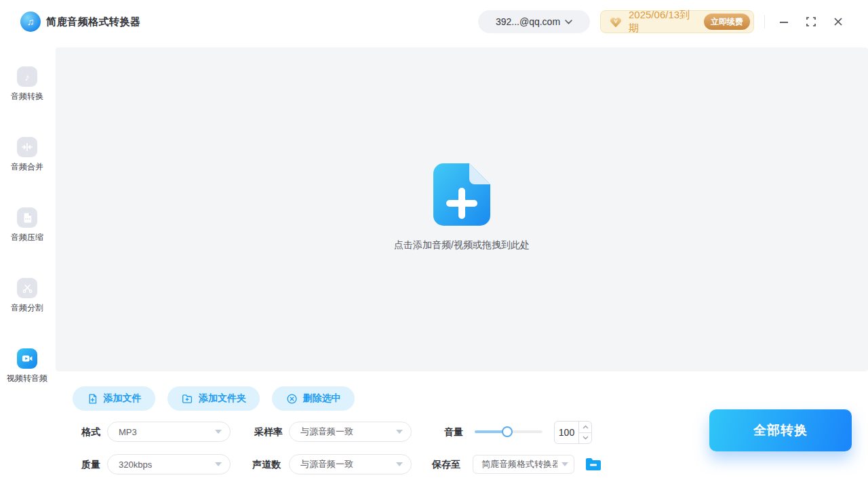 The image size is (868, 488). What do you see at coordinates (586, 427) in the screenshot?
I see `chevron-up-icon` at bounding box center [586, 427].